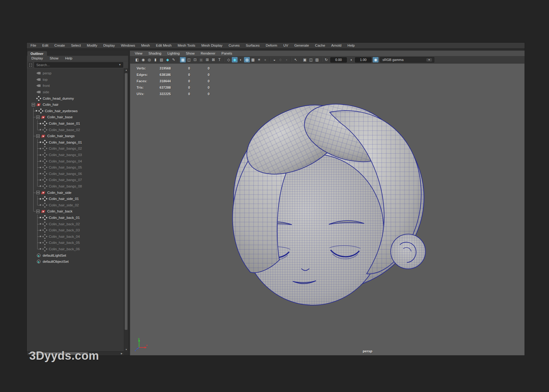  What do you see at coordinates (120, 65) in the screenshot?
I see `search-dropdown-arrow-icon: ▼` at bounding box center [120, 65].